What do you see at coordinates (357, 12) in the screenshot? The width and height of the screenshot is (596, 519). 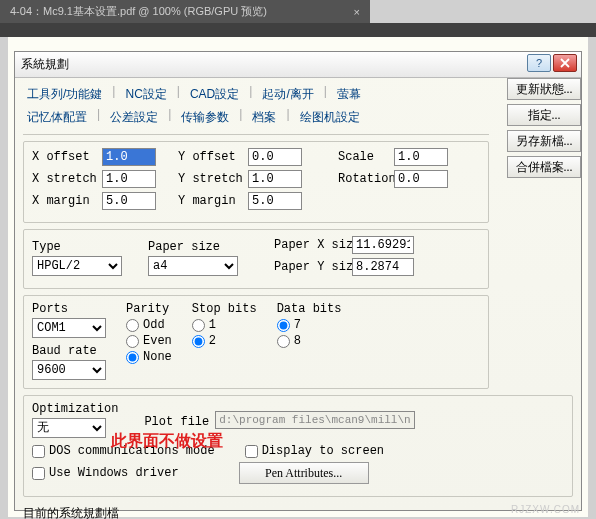 I see `close-icon: ×` at bounding box center [357, 12].